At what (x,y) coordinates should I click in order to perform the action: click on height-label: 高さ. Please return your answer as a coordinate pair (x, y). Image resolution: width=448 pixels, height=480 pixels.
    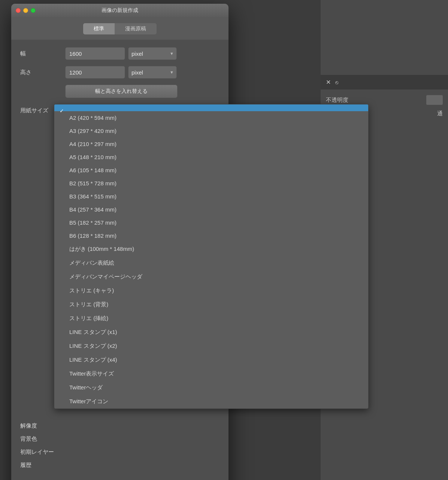
    Looking at the image, I should click on (43, 73).